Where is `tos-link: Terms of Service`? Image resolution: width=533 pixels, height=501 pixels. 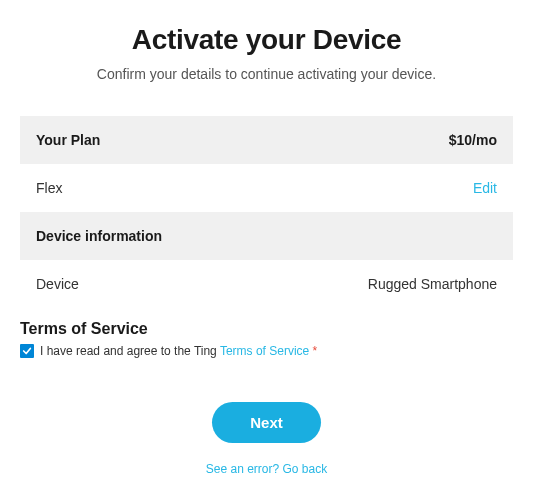
tos-link: Terms of Service is located at coordinates (264, 351).